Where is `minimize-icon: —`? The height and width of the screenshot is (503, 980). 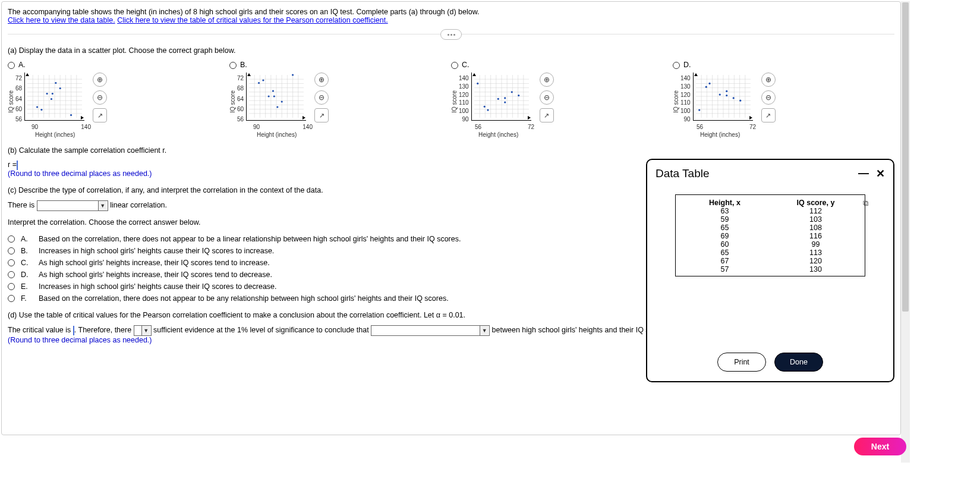 minimize-icon: — is located at coordinates (864, 174).